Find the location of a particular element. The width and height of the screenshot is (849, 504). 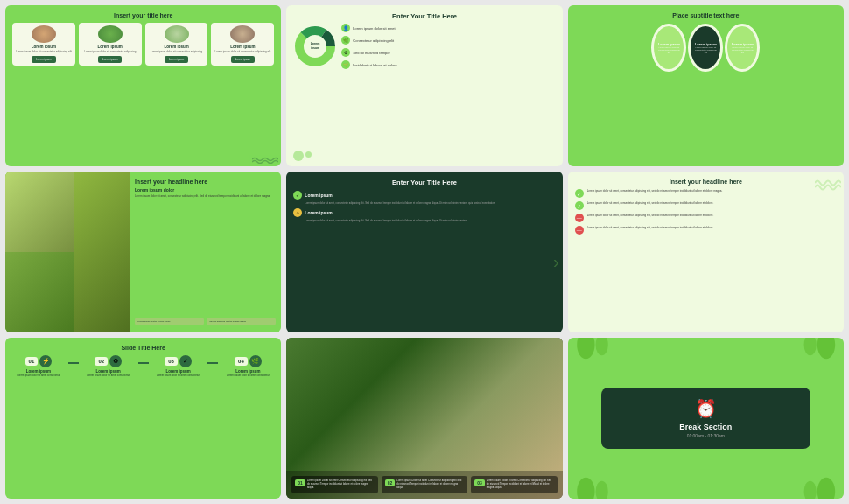

image-top-left is located at coordinates (39, 212).